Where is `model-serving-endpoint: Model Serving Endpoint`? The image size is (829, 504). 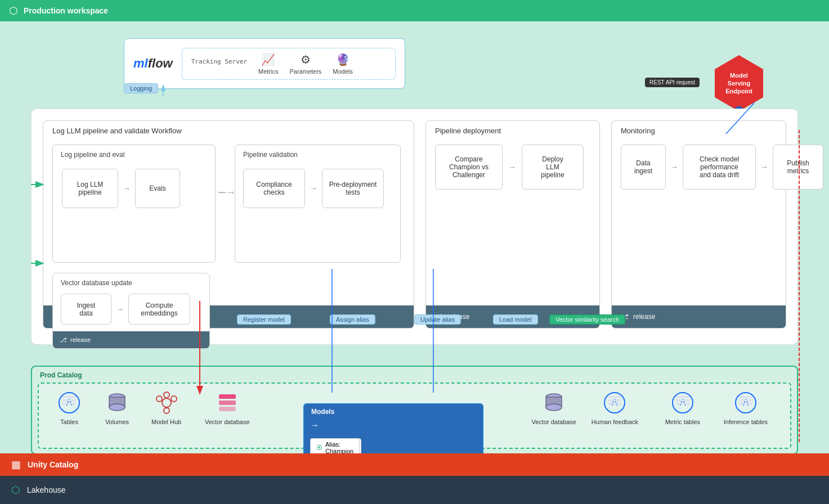 model-serving-endpoint: Model Serving Endpoint is located at coordinates (739, 83).